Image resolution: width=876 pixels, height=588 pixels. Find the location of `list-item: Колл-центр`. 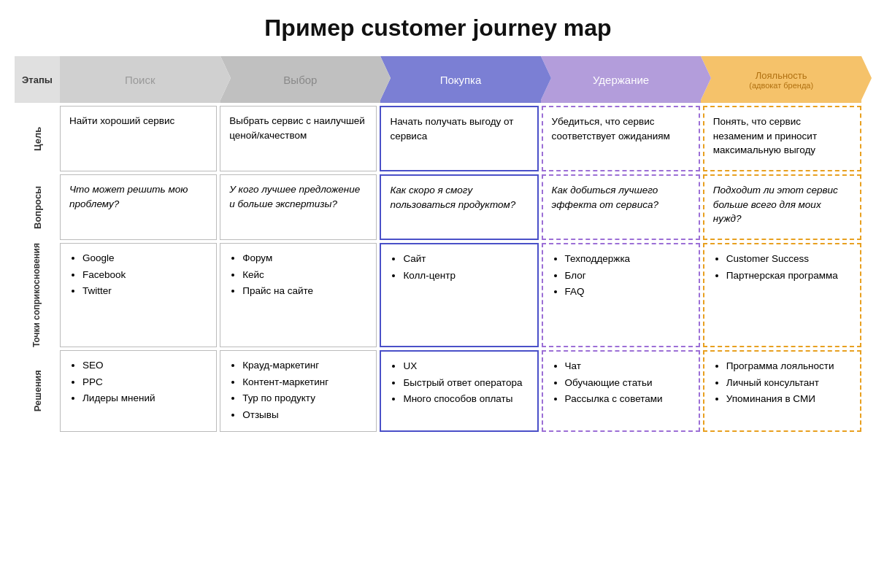

list-item: Колл-центр is located at coordinates (466, 276).